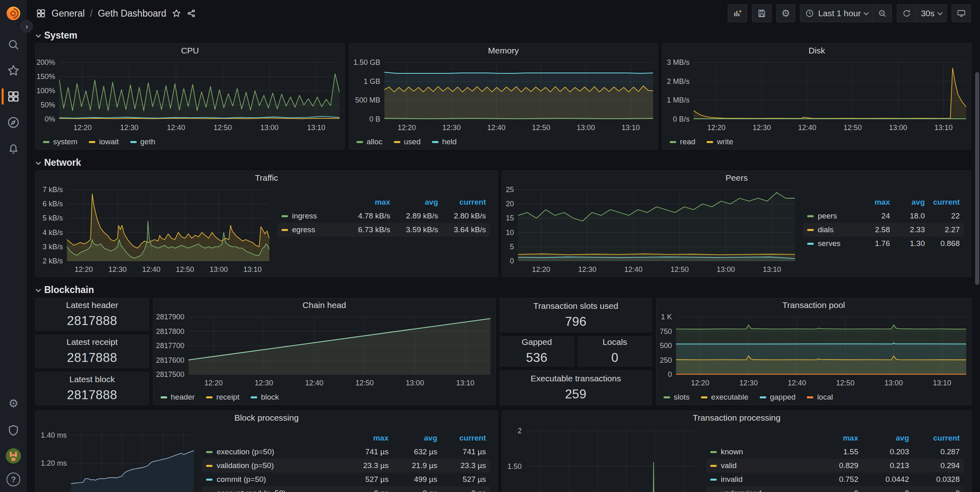 The width and height of the screenshot is (980, 492). I want to click on peers-chart: 12:2012:3012:4012:5013:0013:100510152025, so click(651, 231).